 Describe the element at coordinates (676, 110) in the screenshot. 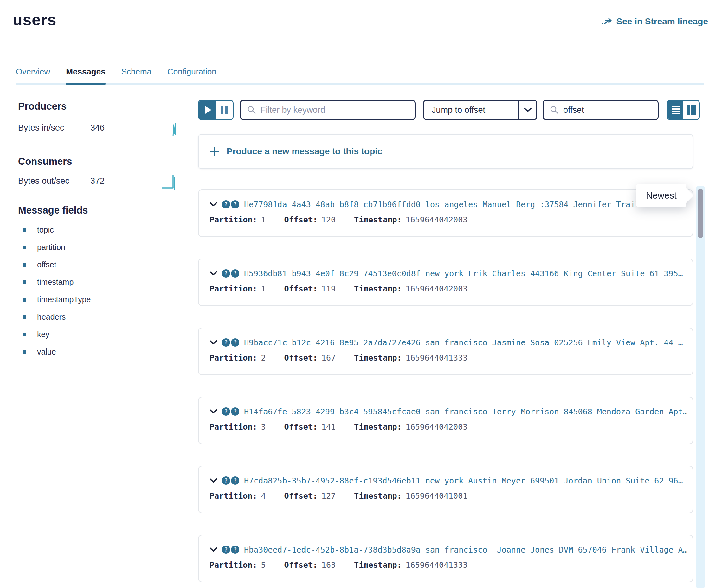

I see `list-view-button` at that location.